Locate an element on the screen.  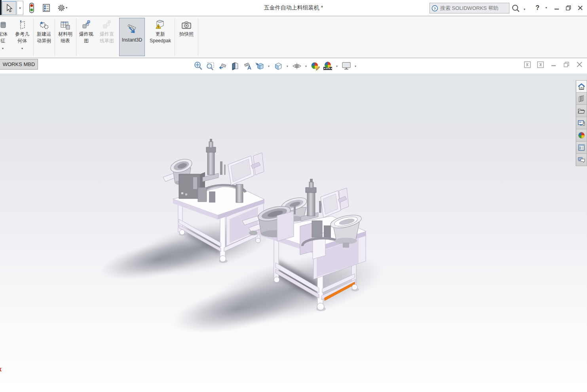
window-restore-button is located at coordinates (568, 8).